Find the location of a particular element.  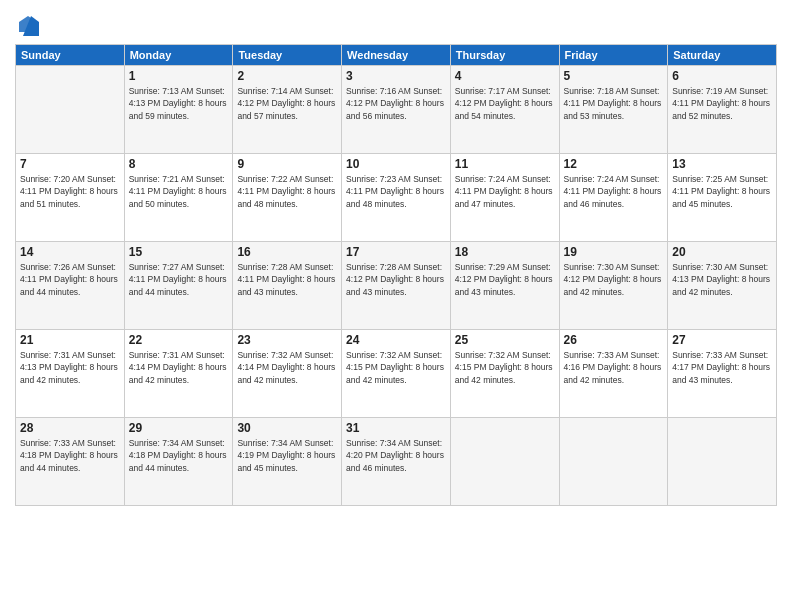

day-number: 12 is located at coordinates (614, 164).